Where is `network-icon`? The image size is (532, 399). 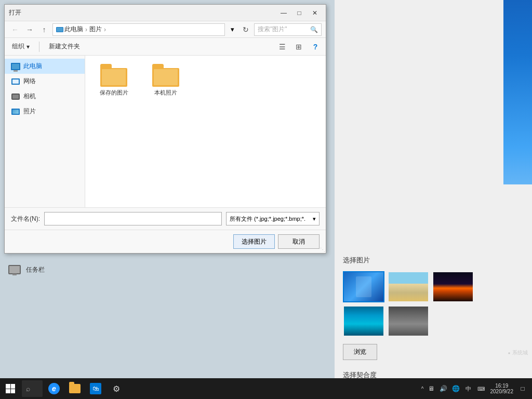 network-icon is located at coordinates (16, 82).